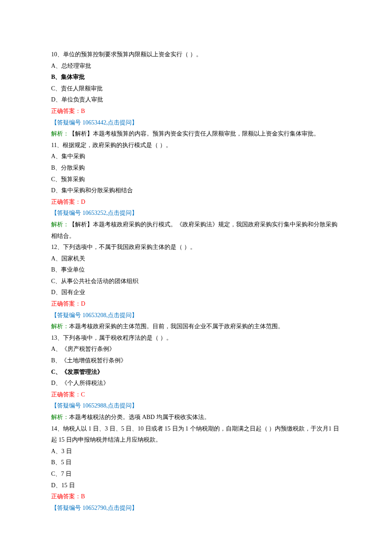  Describe the element at coordinates (140, 417) in the screenshot. I see `analysis-text: 本题考核税法的分类。选项 ABD 均属于税收实体法。` at that location.